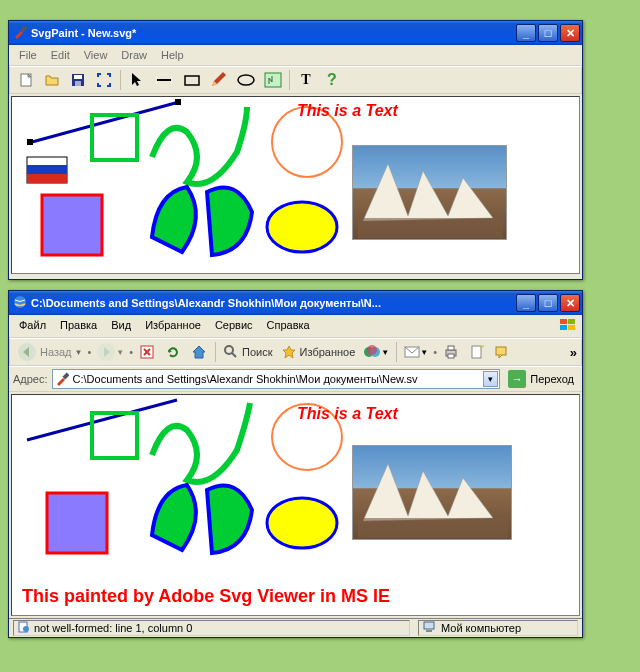  I want to click on flag-icon, so click(47, 170).